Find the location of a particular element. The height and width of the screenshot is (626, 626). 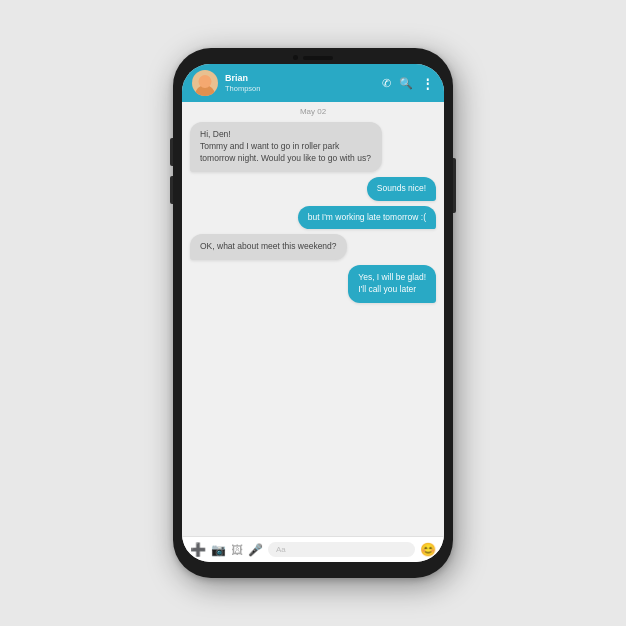

emoji-icon: 😊 is located at coordinates (428, 550).